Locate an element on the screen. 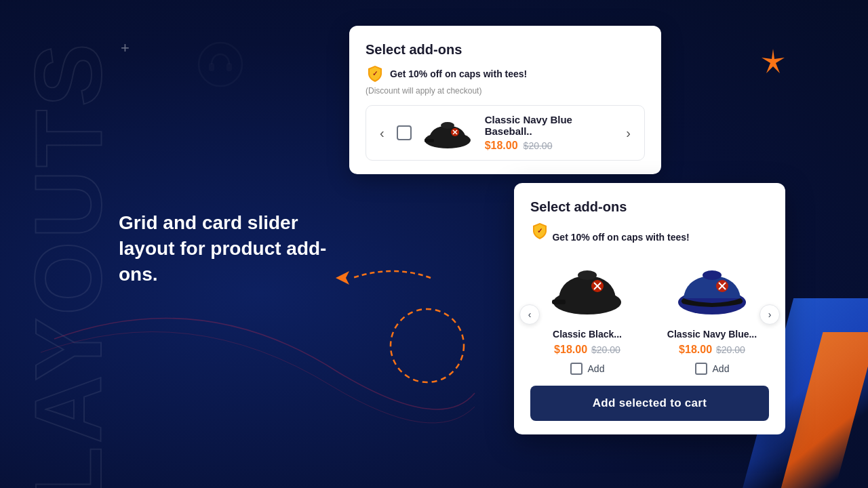 The height and width of the screenshot is (488, 868). slider-prev-button: ‹ is located at coordinates (382, 133).